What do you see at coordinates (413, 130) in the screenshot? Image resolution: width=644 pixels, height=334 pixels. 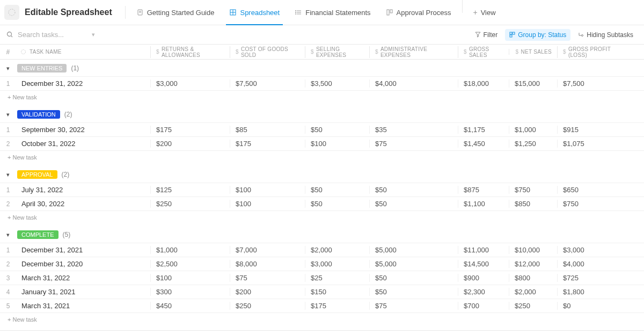 I see `cell-admin: $35` at bounding box center [413, 130].